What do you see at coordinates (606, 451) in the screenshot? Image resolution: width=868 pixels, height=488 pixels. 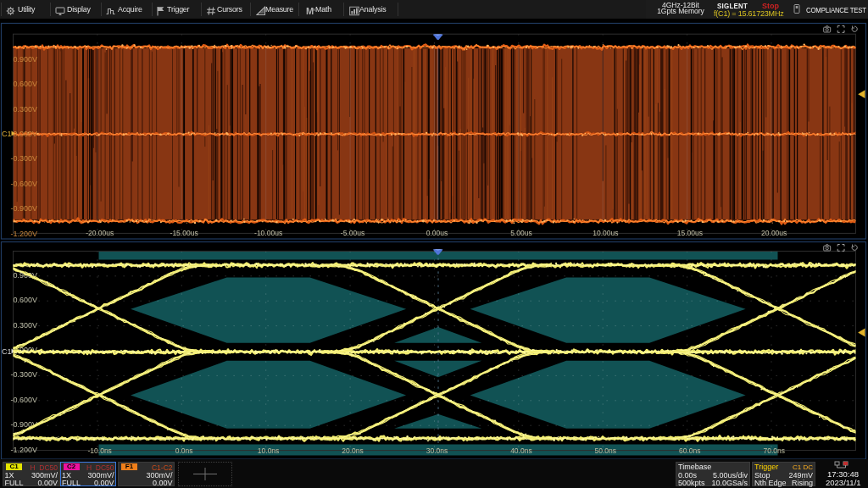 I see `svg-text: 50.0ns` at bounding box center [606, 451].